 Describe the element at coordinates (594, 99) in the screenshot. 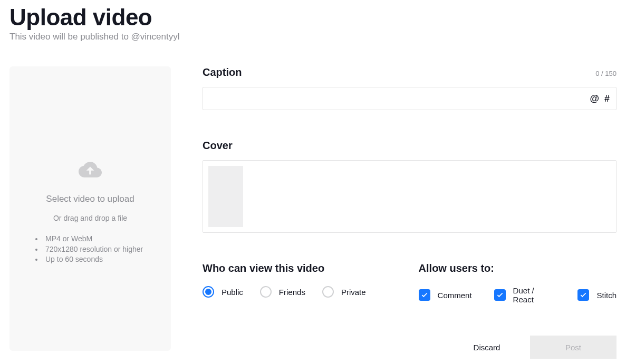

I see `mention-icon: @` at that location.